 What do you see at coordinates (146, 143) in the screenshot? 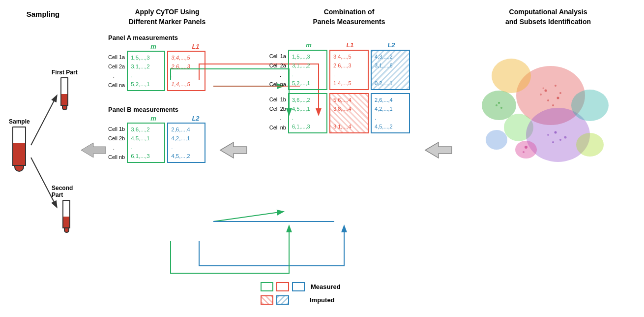
I see `panel-b-m-box: 3,6,...,24,5,...,1.6,1,...,3` at bounding box center [146, 143].